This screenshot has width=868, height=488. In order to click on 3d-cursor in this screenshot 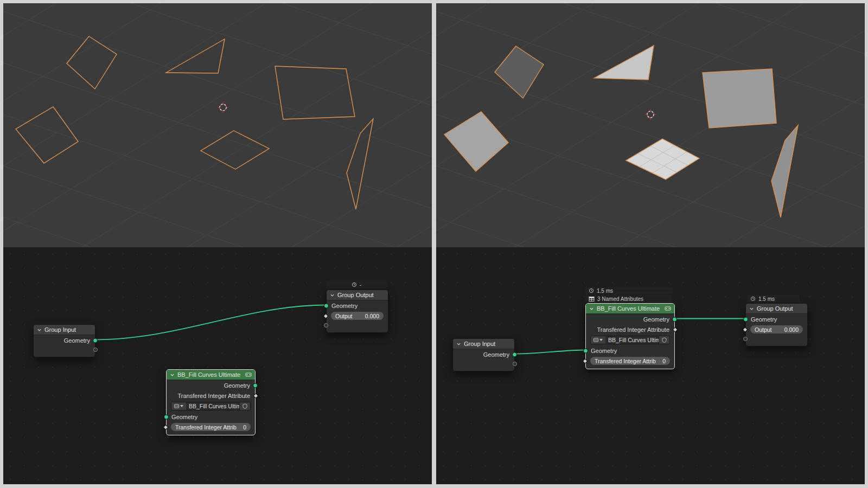, I will do `click(223, 107)`.